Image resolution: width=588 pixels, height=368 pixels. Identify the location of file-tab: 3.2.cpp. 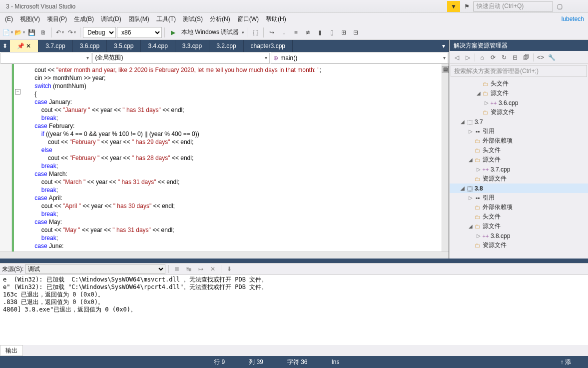
(226, 46).